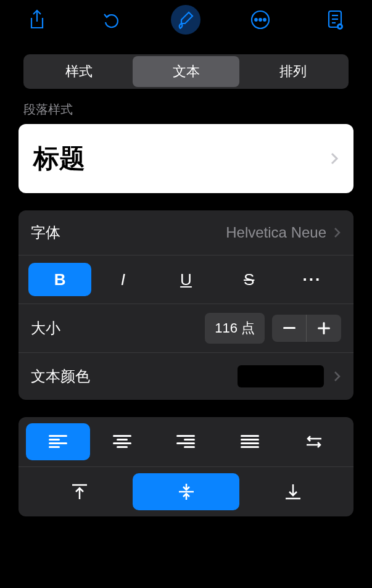 This screenshot has height=588, width=372. What do you see at coordinates (293, 72) in the screenshot?
I see `tab-arrange: 排列` at bounding box center [293, 72].